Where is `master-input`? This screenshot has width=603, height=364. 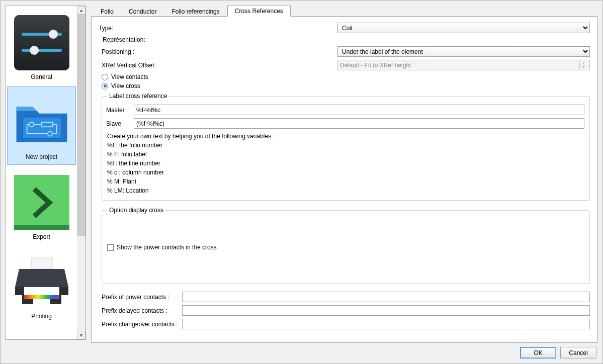 master-input is located at coordinates (359, 110).